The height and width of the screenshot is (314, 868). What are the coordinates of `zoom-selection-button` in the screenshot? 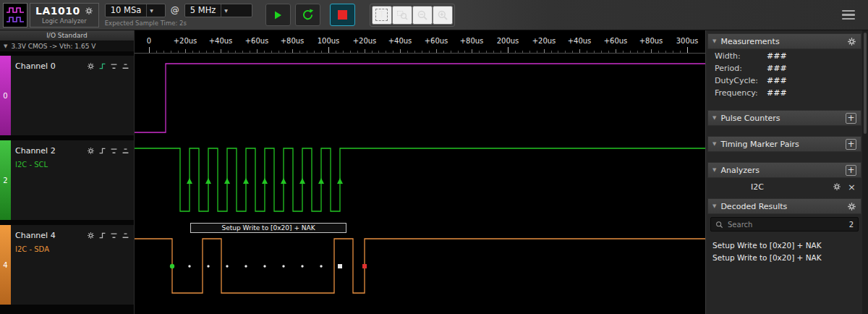 It's located at (402, 15).